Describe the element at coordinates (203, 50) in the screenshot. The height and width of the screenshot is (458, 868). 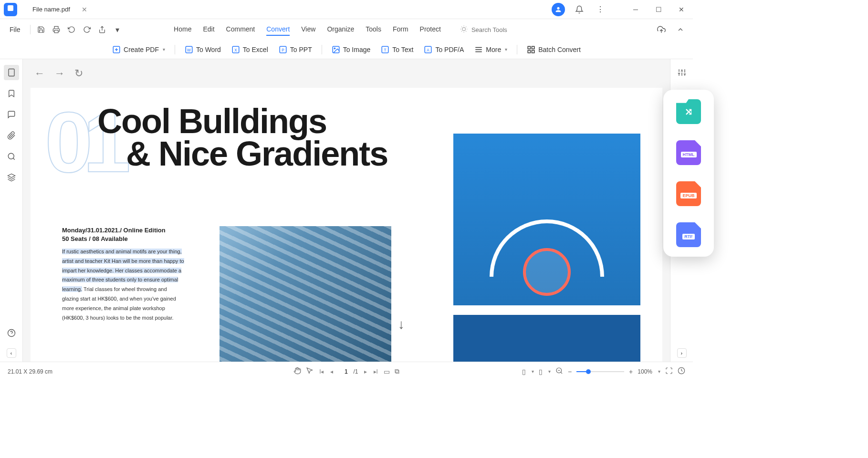
I see `to-word-button: W To Word` at that location.